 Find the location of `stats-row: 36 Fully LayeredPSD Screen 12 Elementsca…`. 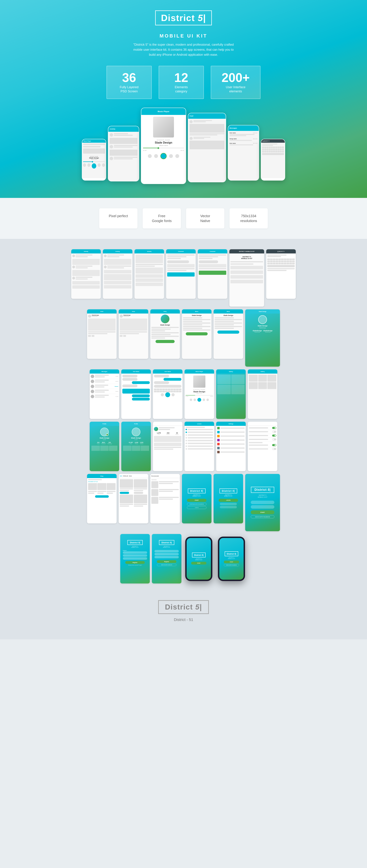

stats-row: 36 Fully LayeredPSD Screen 12 Elementsca… is located at coordinates (184, 82).